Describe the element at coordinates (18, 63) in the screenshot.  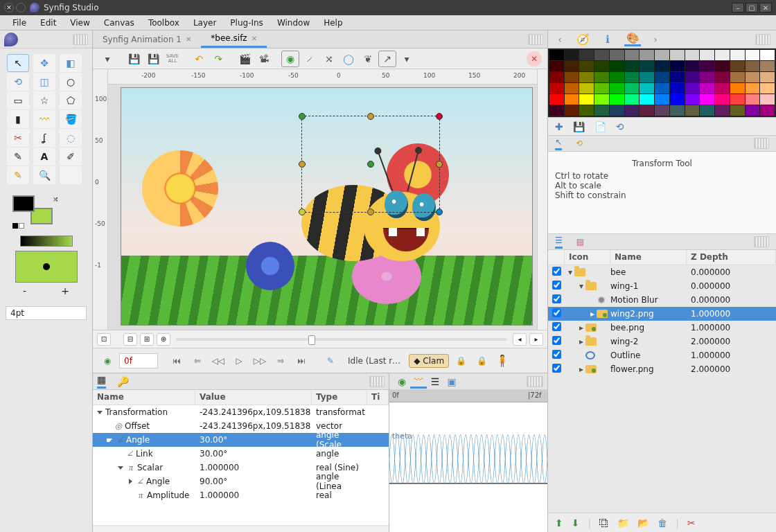
I see `transform-tool: ↖` at that location.